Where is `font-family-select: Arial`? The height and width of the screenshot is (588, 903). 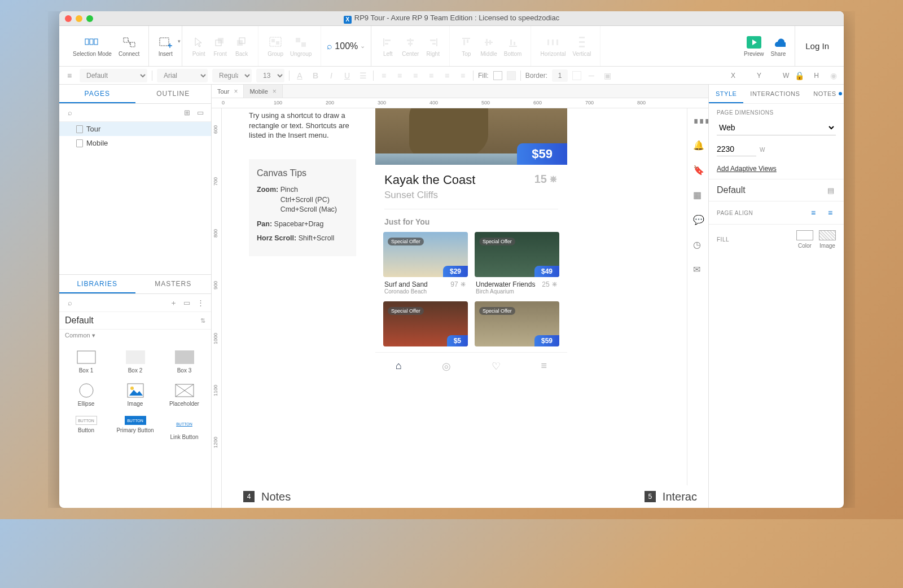
font-family-select: Arial is located at coordinates (182, 76).